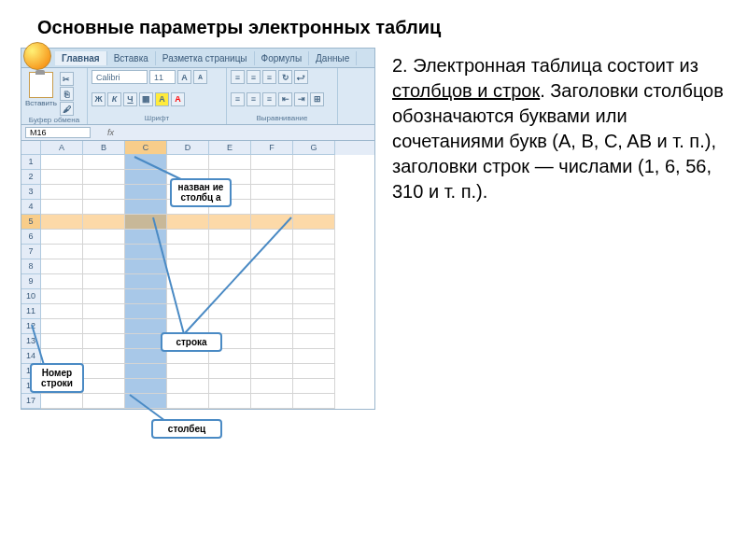 This screenshot has height=560, width=747. Describe the element at coordinates (273, 147) in the screenshot. I see `column-header: F` at that location.